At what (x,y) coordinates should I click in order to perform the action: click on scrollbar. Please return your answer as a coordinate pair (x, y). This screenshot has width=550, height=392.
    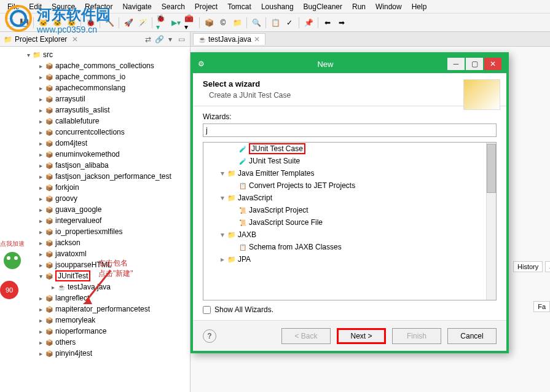
    Looking at the image, I should click on (491, 221).